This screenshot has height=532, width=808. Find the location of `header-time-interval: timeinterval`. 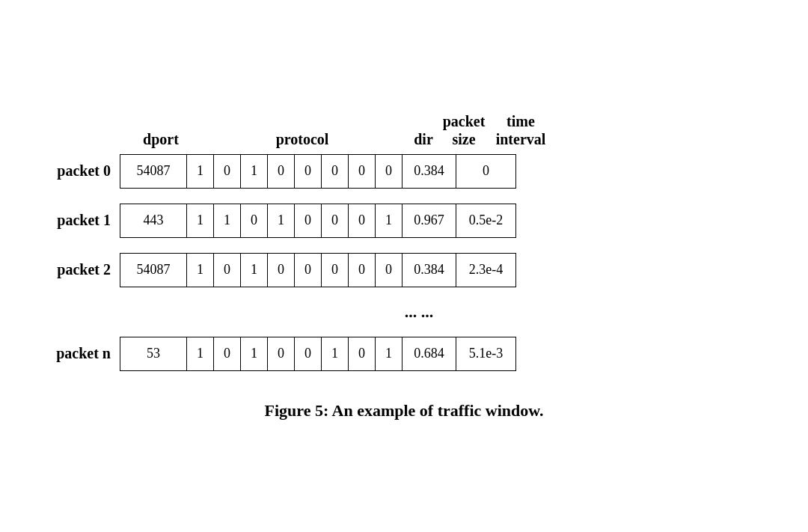

header-time-interval: timeinterval is located at coordinates (521, 130).